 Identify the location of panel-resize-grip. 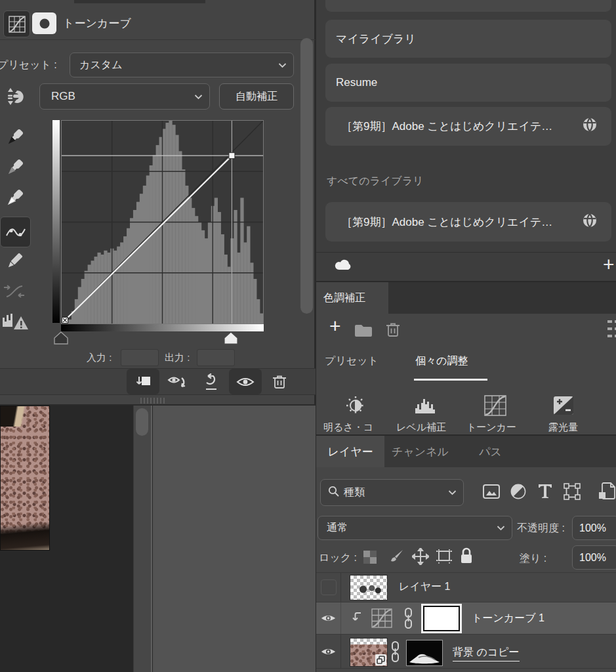
(154, 400).